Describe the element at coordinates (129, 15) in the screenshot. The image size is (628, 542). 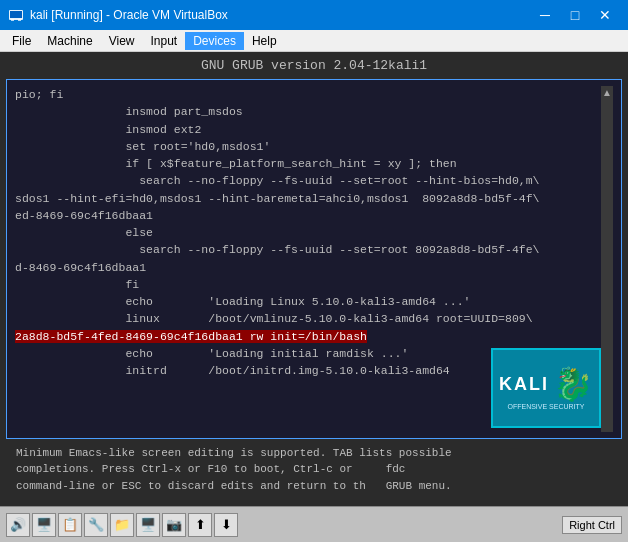
I see `title-bar-title: kali [Running] - Oracle VM VirtualBox` at that location.